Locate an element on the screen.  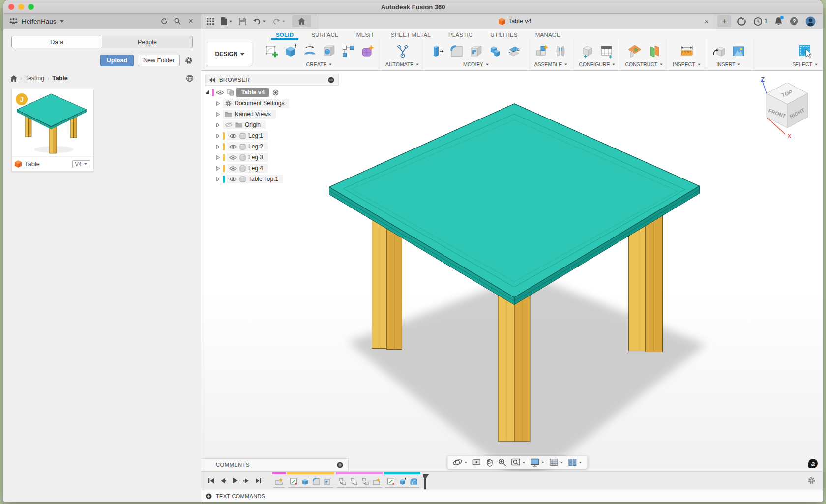
help-icon: ? is located at coordinates (794, 21).